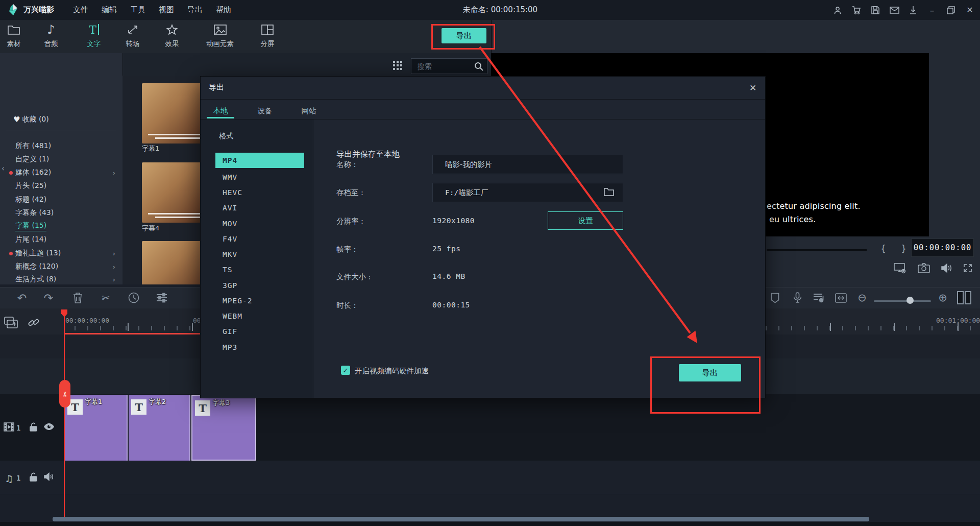 This screenshot has height=526, width=980. I want to click on tab-media: 素材, so click(16, 38).